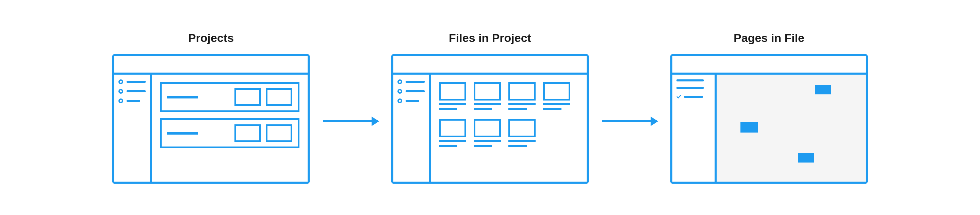 This screenshot has height=215, width=980. What do you see at coordinates (412, 128) in the screenshot?
I see `files-sidebar` at bounding box center [412, 128].